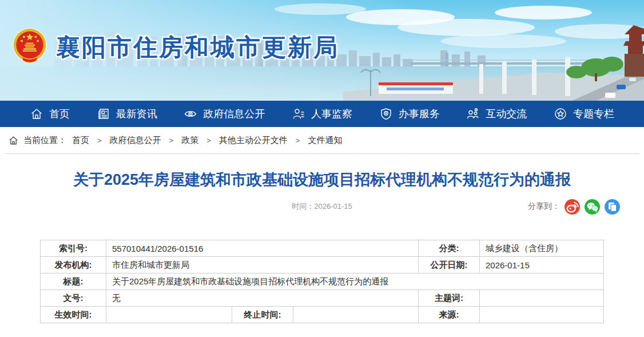 This screenshot has height=337, width=644. I want to click on weibo-share-icon, so click(572, 207).